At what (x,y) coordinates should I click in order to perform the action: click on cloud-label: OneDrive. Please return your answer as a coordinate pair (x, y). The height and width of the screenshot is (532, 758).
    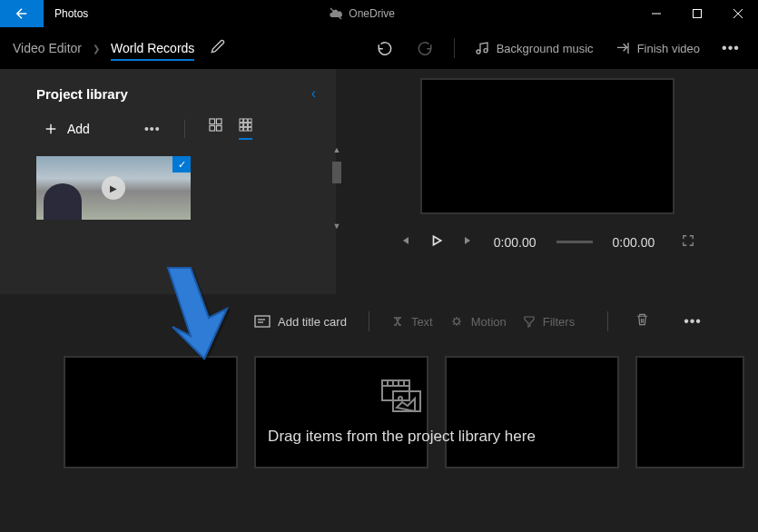
    Looking at the image, I should click on (372, 14).